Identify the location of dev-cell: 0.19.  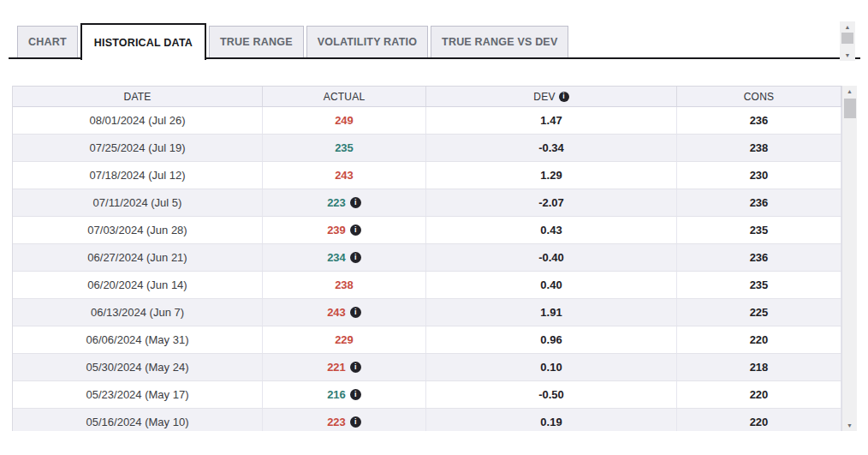
(551, 420).